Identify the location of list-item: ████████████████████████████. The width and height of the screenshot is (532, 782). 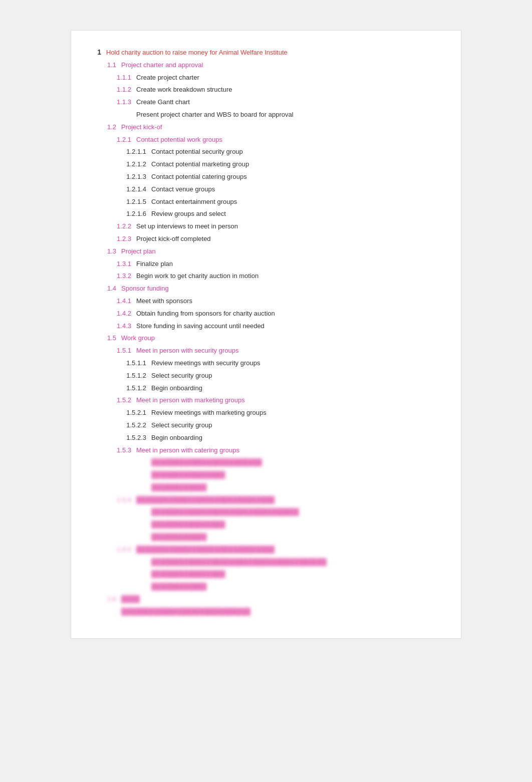
(266, 612).